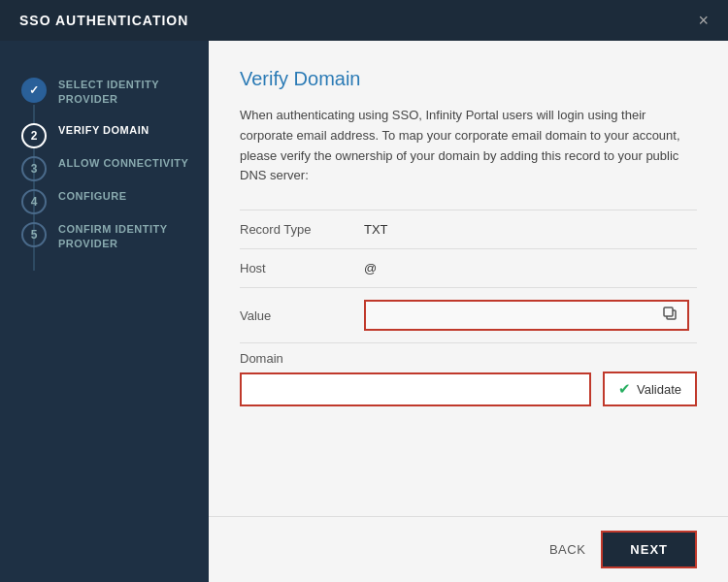 Image resolution: width=728 pixels, height=582 pixels. Describe the element at coordinates (468, 549) in the screenshot. I see `content-footer: BACK NEXT` at that location.